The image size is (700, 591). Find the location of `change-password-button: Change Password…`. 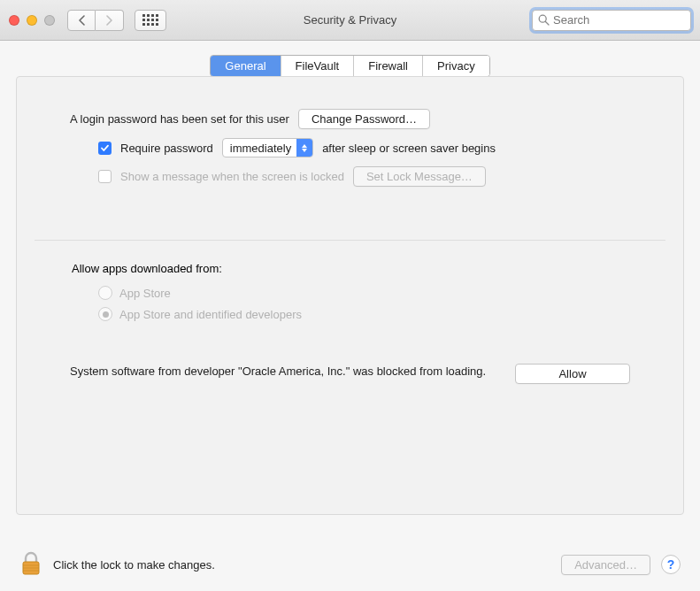

change-password-button: Change Password… is located at coordinates (365, 119).